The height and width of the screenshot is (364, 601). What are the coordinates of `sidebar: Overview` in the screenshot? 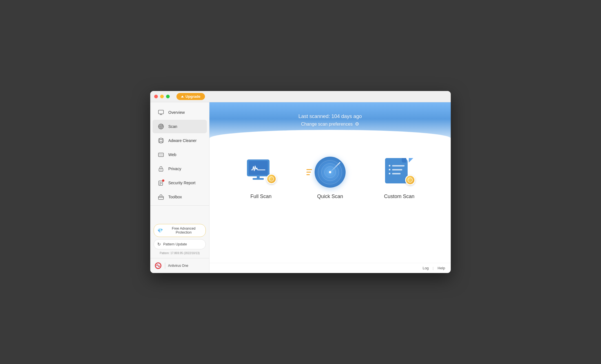 It's located at (180, 188).